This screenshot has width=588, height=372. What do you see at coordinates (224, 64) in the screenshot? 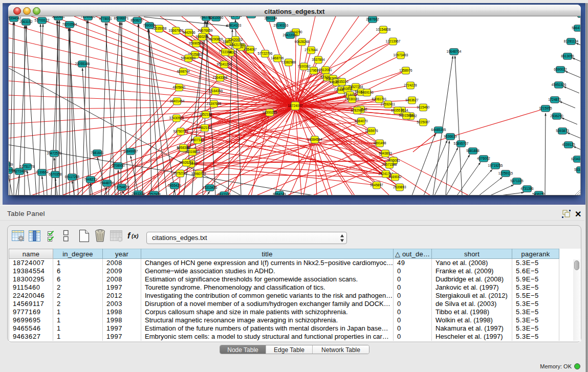
I see `svg-text: 95341298` at bounding box center [224, 64].